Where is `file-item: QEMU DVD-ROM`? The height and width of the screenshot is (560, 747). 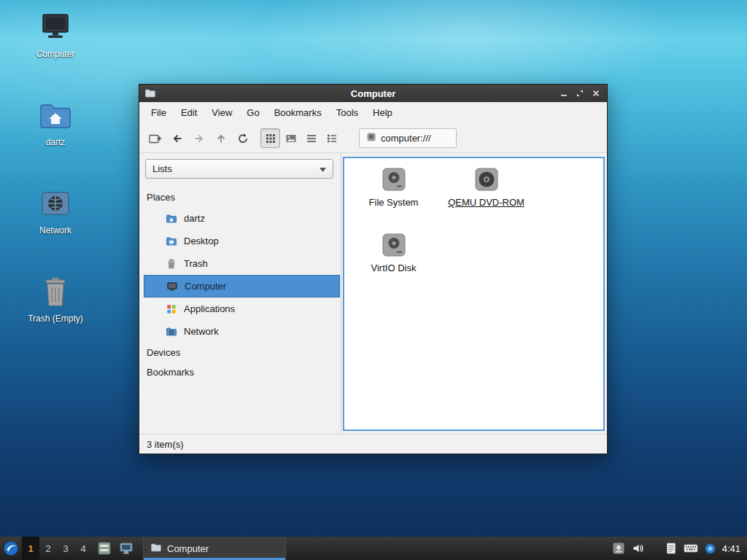
file-item: QEMU DVD-ROM is located at coordinates (486, 187).